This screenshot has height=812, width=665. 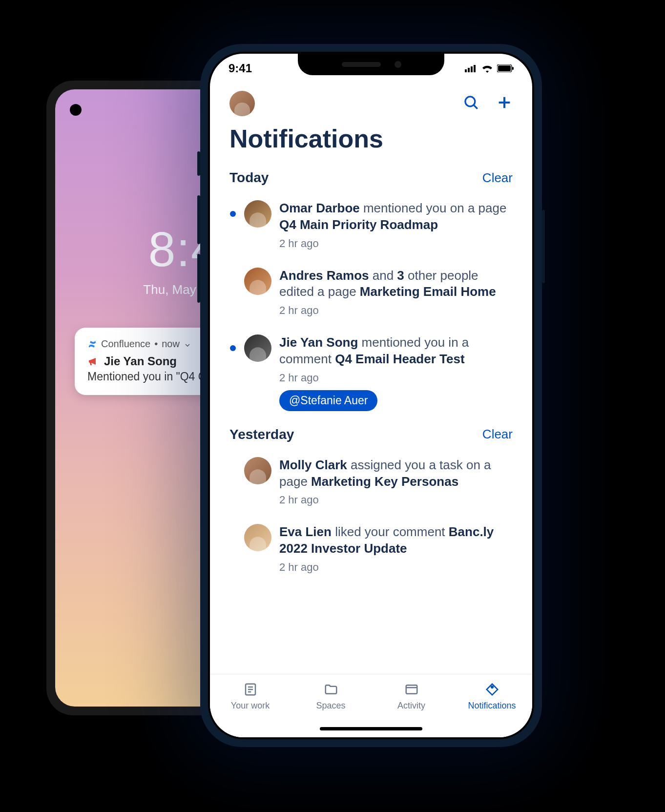 I want to click on notification-item: Eva Lien liked your comment Banc.ly 2022…, so click(x=371, y=551).